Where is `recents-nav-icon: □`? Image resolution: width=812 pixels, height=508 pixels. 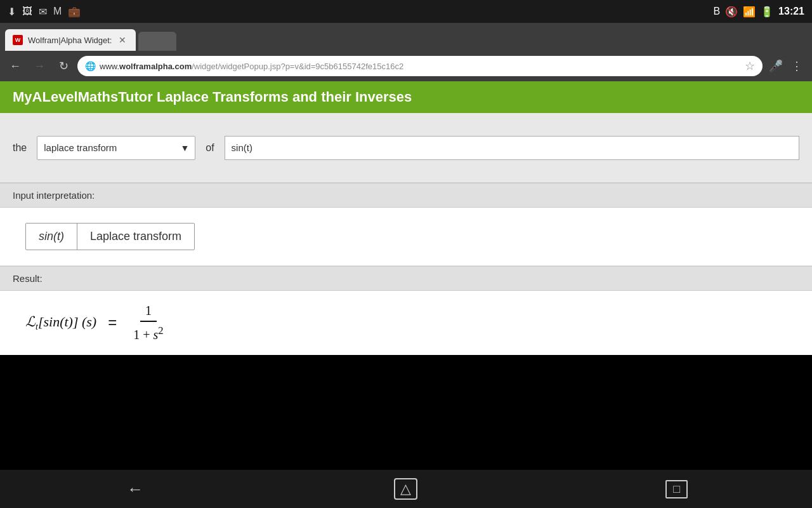 recents-nav-icon: □ is located at coordinates (676, 489).